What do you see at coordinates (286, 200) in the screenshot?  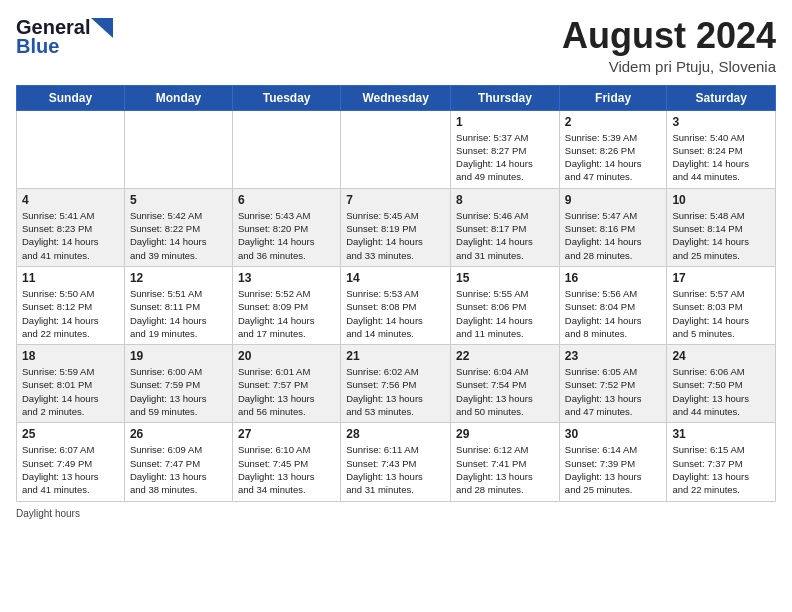 I see `day-number: 6` at bounding box center [286, 200].